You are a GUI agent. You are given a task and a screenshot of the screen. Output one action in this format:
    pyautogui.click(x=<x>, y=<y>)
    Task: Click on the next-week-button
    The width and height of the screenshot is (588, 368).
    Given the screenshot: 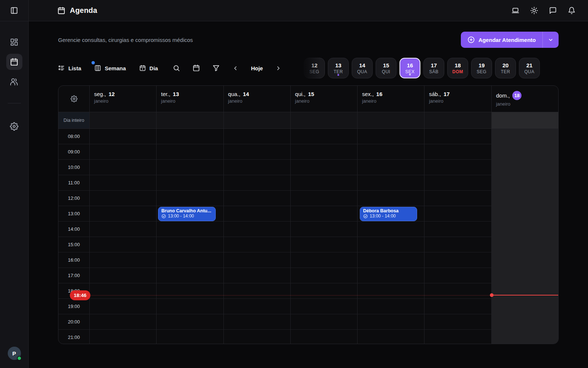 What is the action you would take?
    pyautogui.click(x=279, y=68)
    